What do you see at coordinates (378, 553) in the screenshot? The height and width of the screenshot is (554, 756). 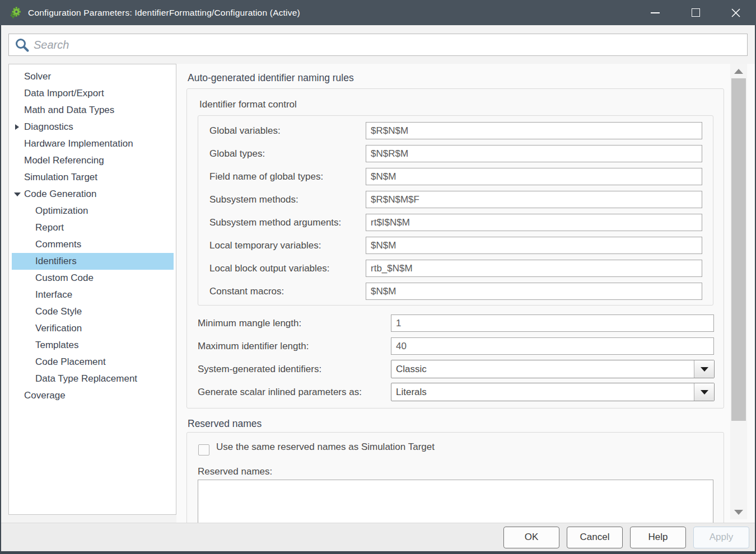 I see `window-border-bottom` at bounding box center [378, 553].